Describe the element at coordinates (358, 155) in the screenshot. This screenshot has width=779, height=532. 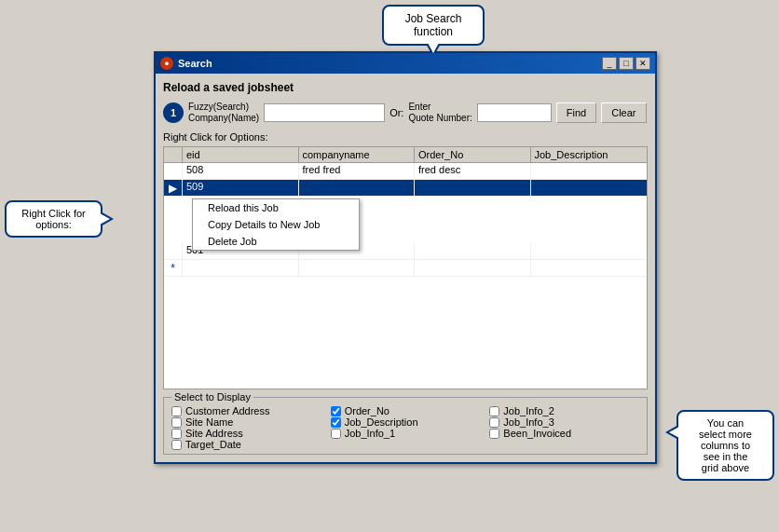
I see `grid-header-companyname: companyname` at that location.